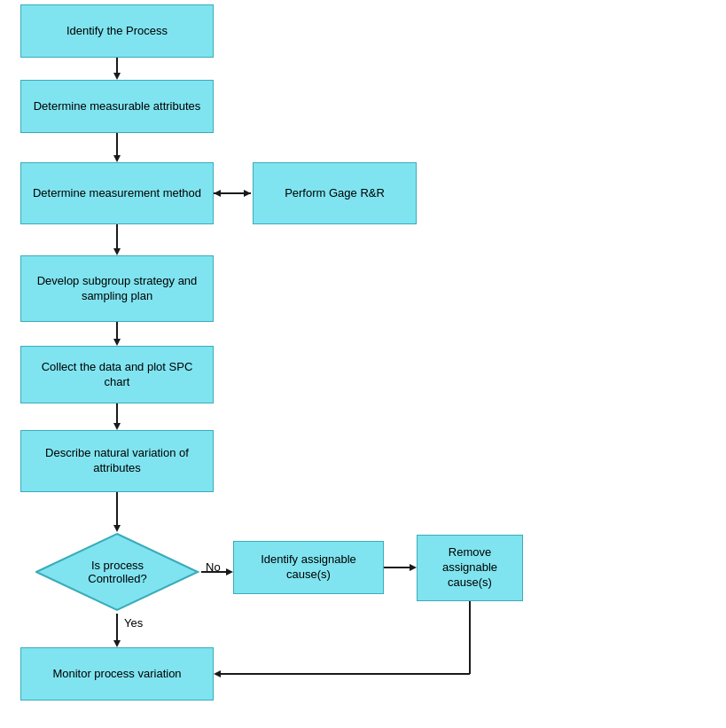 The image size is (726, 728). Describe the element at coordinates (308, 568) in the screenshot. I see `identify-assignable-box: Identify assignable cause(s)` at that location.